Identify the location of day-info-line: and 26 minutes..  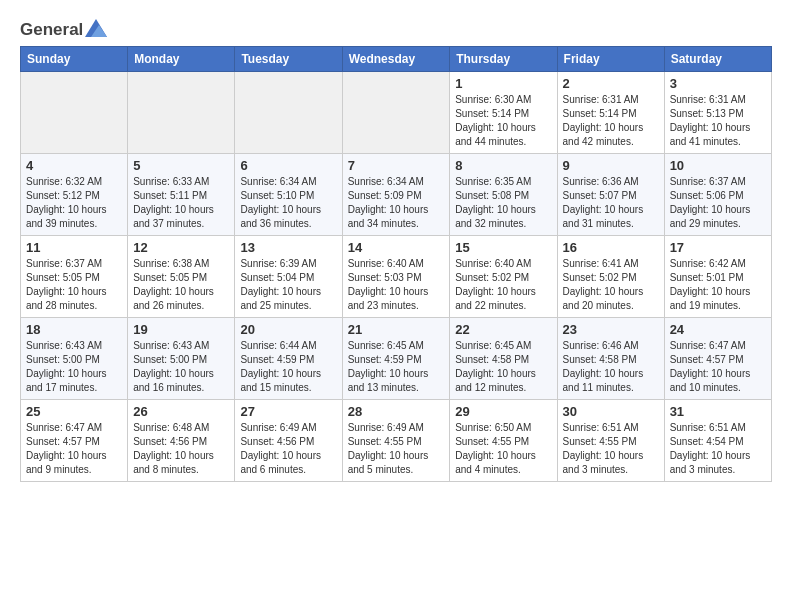
(181, 306).